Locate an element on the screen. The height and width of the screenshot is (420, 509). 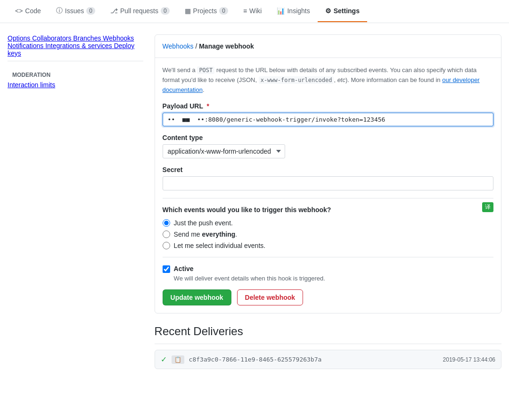
delivery-type-icon: 📋 is located at coordinates (178, 360).